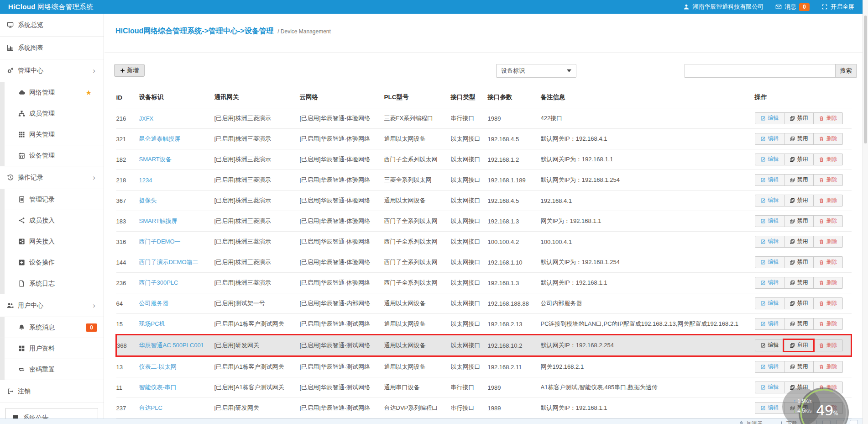 The width and height of the screenshot is (868, 424). Describe the element at coordinates (52, 114) in the screenshot. I see `sidebar-item-4: 成员管理` at that location.